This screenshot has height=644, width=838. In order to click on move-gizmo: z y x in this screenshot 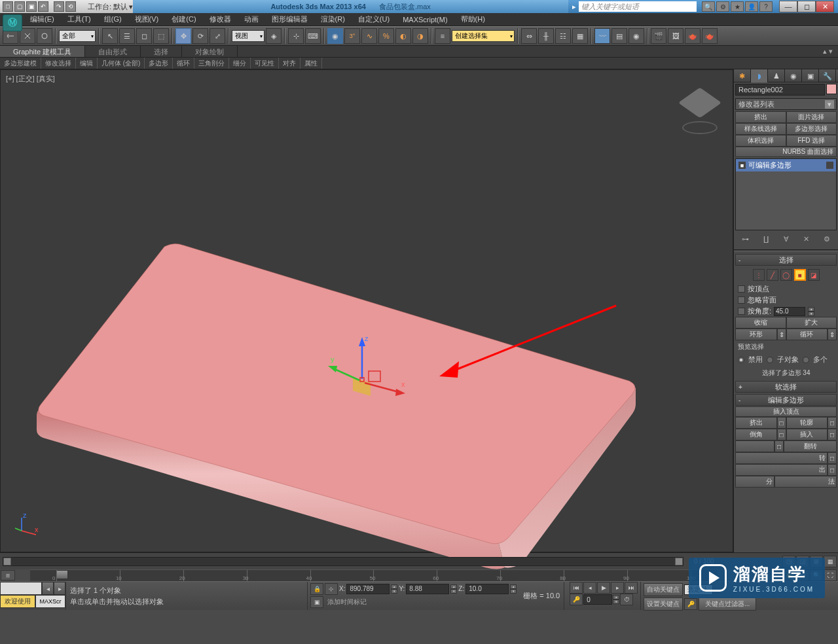, I will do `click(361, 365)`.